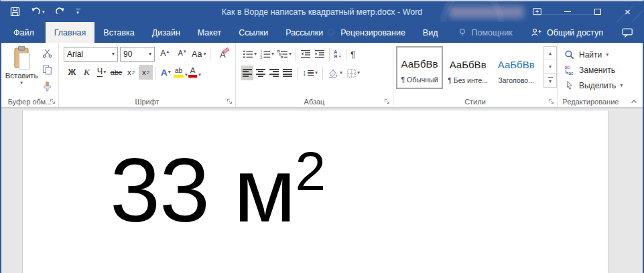 The height and width of the screenshot is (273, 644). What do you see at coordinates (47, 70) in the screenshot?
I see `copy-button` at bounding box center [47, 70].